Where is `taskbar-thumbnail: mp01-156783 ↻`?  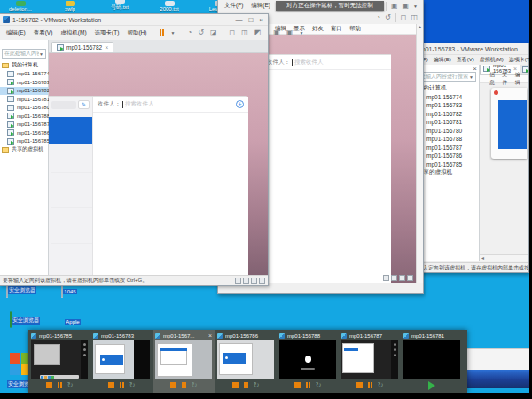
taskbar-thumbnail: mp01-156783 ↻ is located at coordinates (121, 362).